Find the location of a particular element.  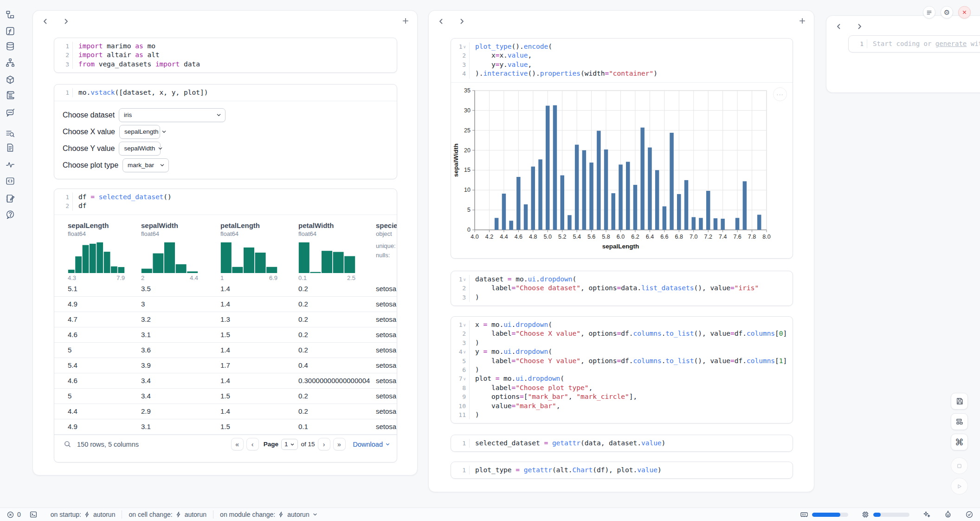

table-row: 53.61.40.2setosa is located at coordinates (226, 350).